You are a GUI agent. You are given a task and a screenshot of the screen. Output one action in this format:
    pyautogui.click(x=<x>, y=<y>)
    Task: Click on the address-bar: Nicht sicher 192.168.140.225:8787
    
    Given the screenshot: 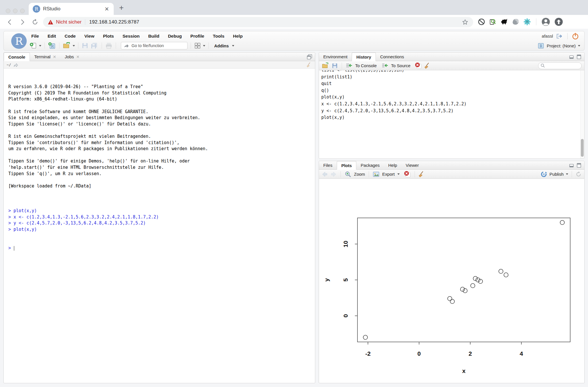 What is the action you would take?
    pyautogui.click(x=258, y=22)
    